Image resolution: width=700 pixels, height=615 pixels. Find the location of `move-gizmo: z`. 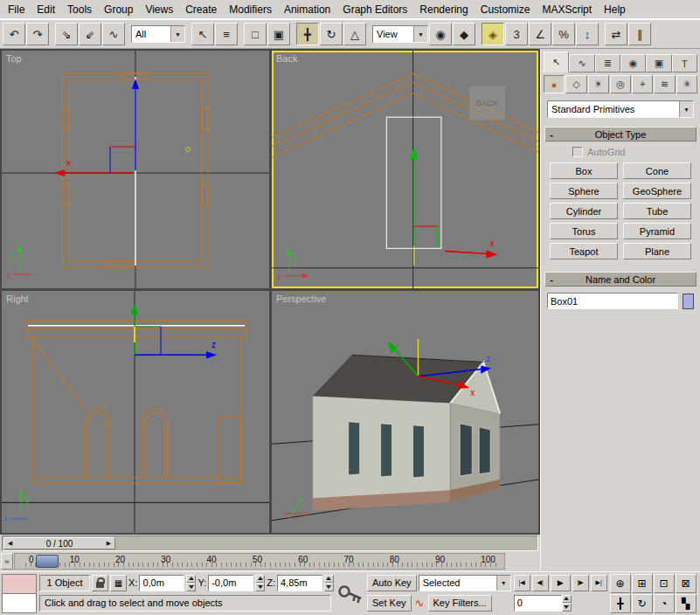

move-gizmo: z is located at coordinates (174, 330).